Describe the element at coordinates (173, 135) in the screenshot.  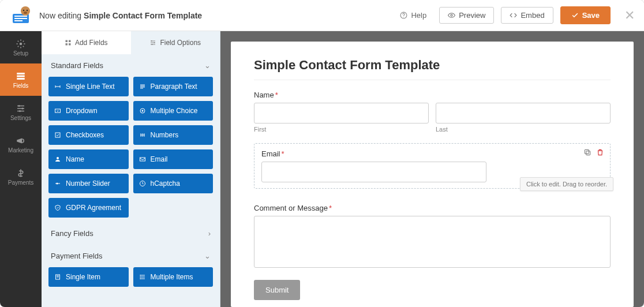
I see `field-type-numbers: Numbers` at that location.